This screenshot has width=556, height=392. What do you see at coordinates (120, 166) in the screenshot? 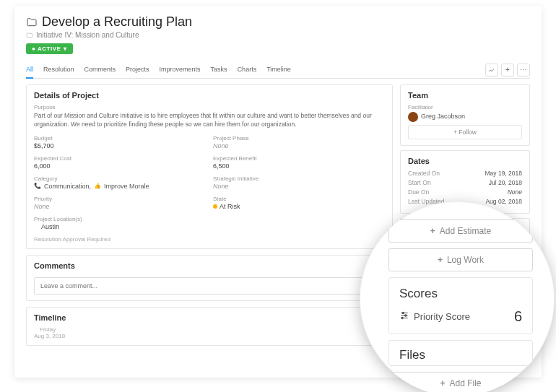
I see `expcost-value: 6,000` at bounding box center [120, 166].